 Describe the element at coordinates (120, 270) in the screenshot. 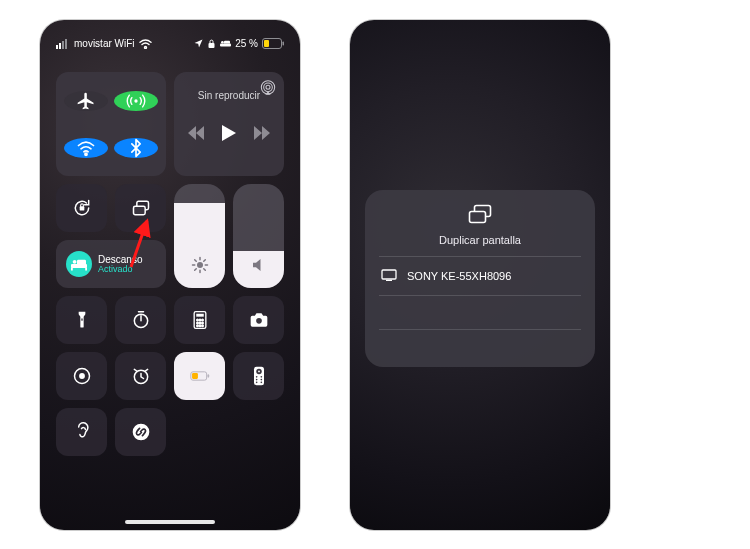

I see `focus-state: Activado` at that location.